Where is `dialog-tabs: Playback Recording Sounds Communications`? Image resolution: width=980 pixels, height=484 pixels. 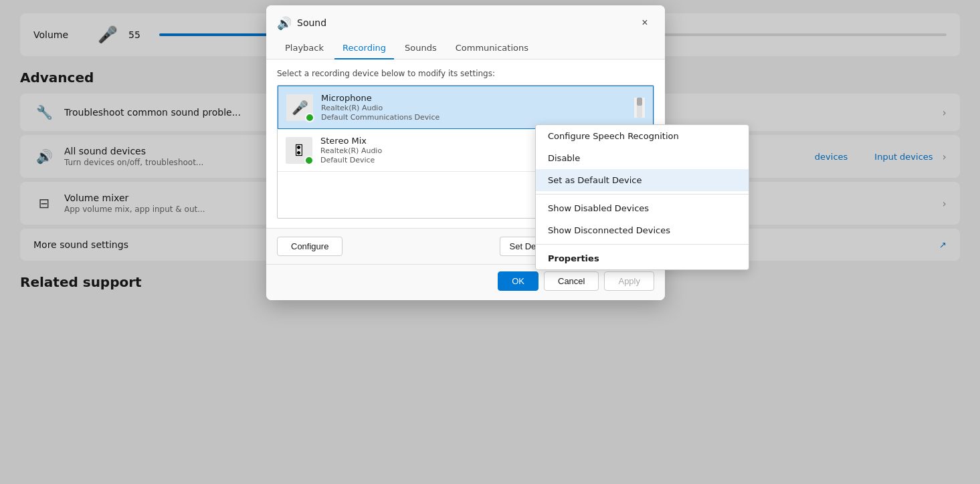
dialog-tabs: Playback Recording Sounds Communications is located at coordinates (466, 48).